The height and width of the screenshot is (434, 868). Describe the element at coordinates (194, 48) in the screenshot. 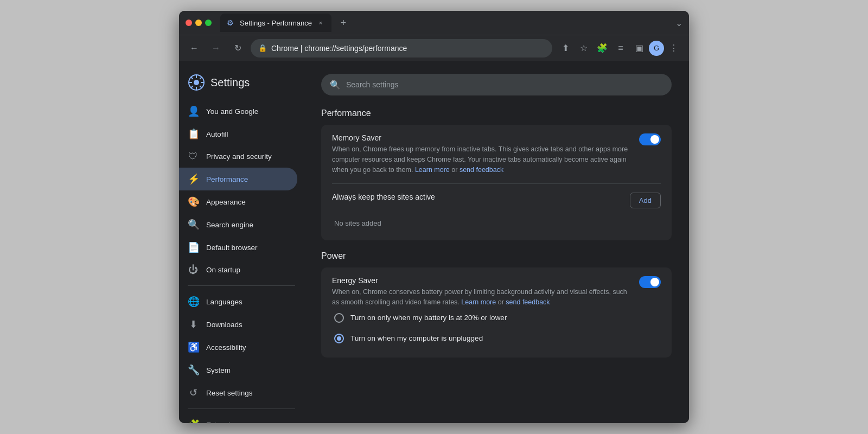

I see `back-button: ←` at that location.